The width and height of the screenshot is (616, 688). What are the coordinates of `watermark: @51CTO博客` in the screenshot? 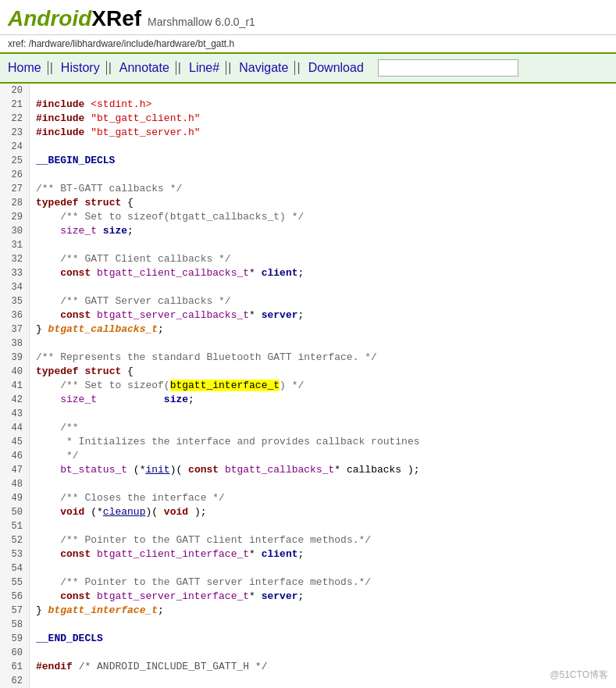 It's located at (579, 675).